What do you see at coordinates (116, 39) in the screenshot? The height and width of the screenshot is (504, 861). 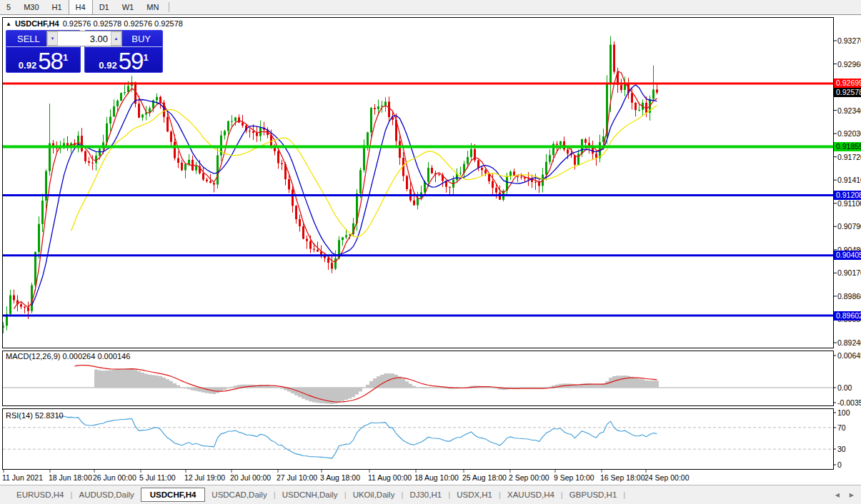 I see `volume-increase-button: ▲` at bounding box center [116, 39].